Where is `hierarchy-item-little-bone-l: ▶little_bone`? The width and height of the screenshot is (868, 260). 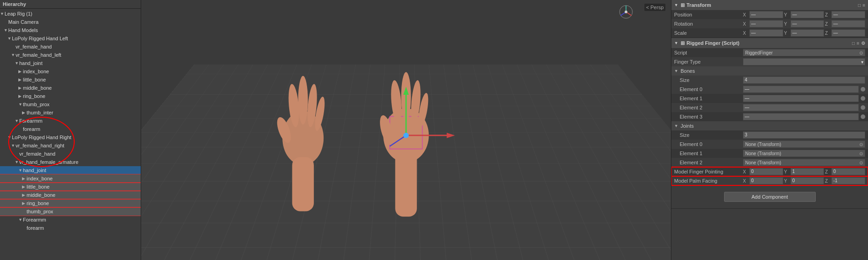
hierarchy-item-little-bone-l: ▶little_bone is located at coordinates (71, 80).